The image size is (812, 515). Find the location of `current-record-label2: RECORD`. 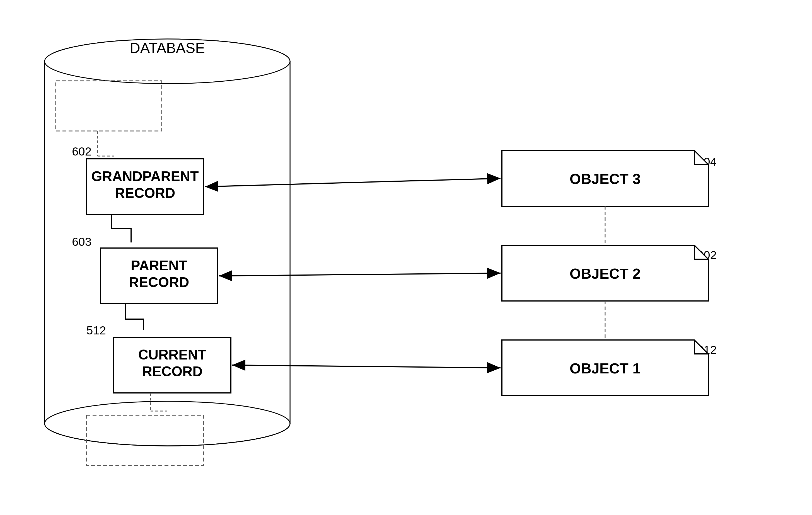

current-record-label2: RECORD is located at coordinates (173, 371).